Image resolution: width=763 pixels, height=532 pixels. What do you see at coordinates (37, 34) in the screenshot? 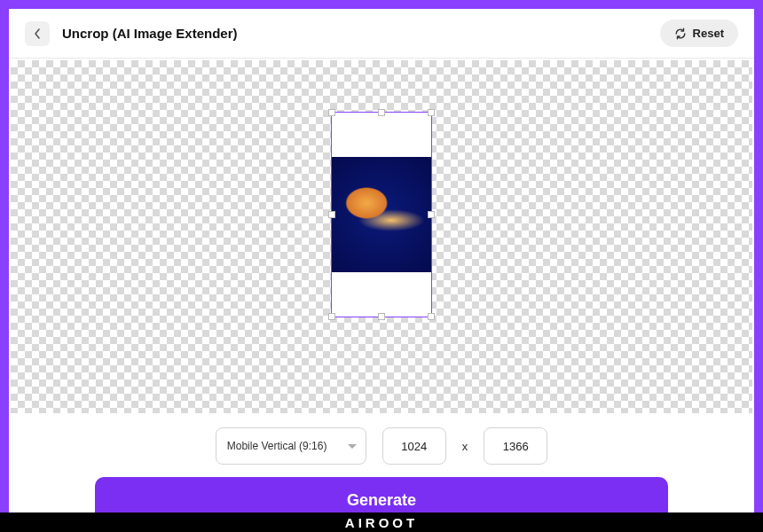
I see `back-button` at bounding box center [37, 34].